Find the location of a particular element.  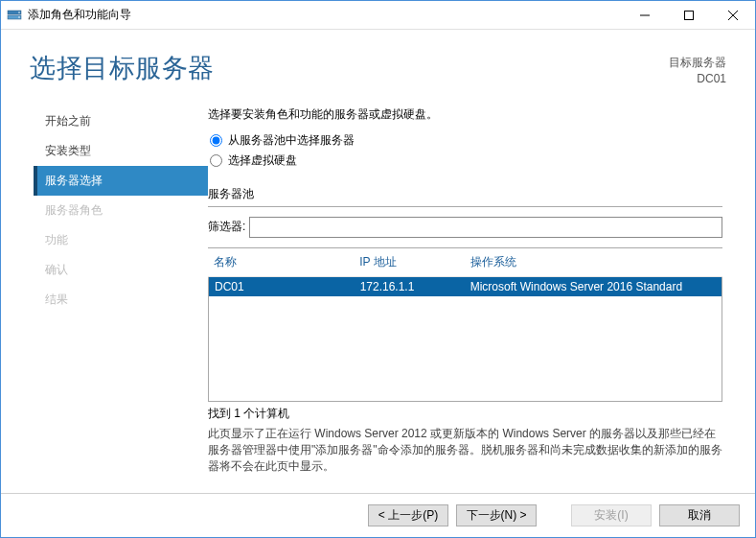

filter-input is located at coordinates (486, 227).